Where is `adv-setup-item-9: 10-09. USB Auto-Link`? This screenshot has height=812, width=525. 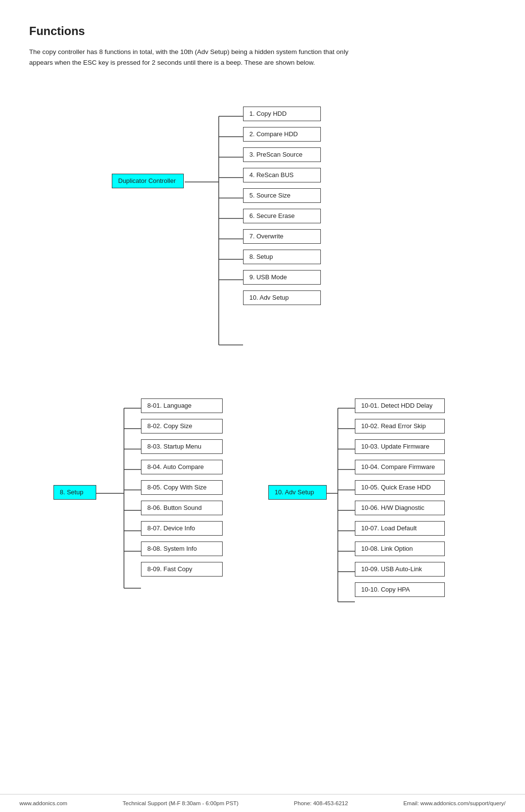
adv-setup-item-9: 10-09. USB Auto-Link is located at coordinates (400, 569).